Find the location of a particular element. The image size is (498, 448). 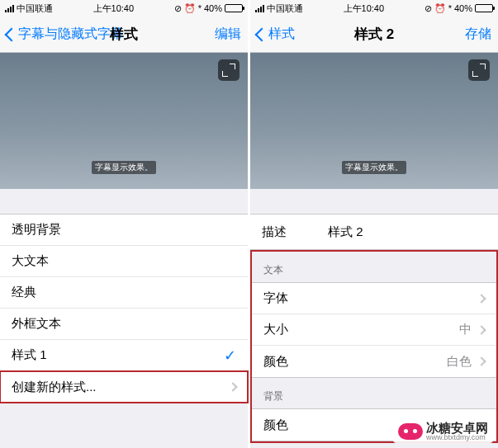

text-settings-group: 字体 大小 中 颜色 白色 is located at coordinates (374, 330).